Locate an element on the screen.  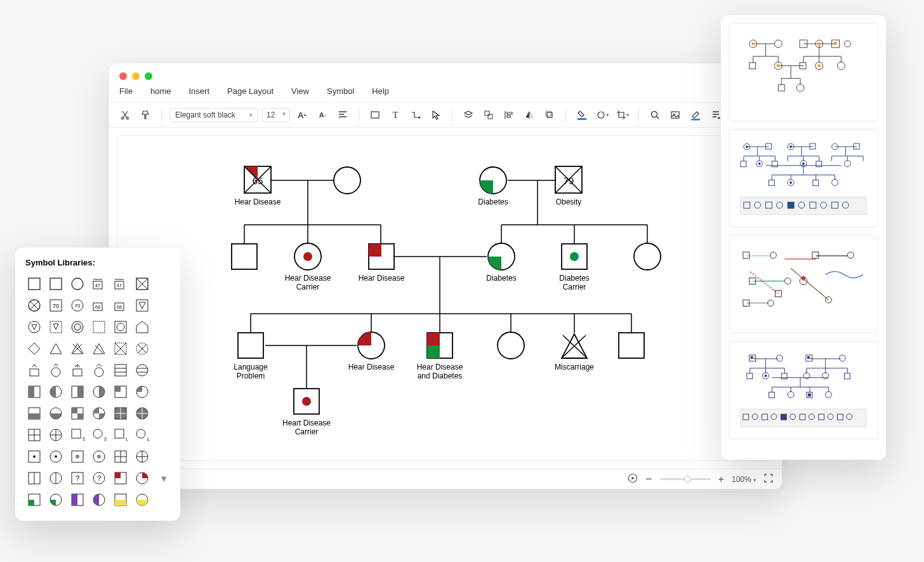
symbol-circ-yellow is located at coordinates (142, 500).